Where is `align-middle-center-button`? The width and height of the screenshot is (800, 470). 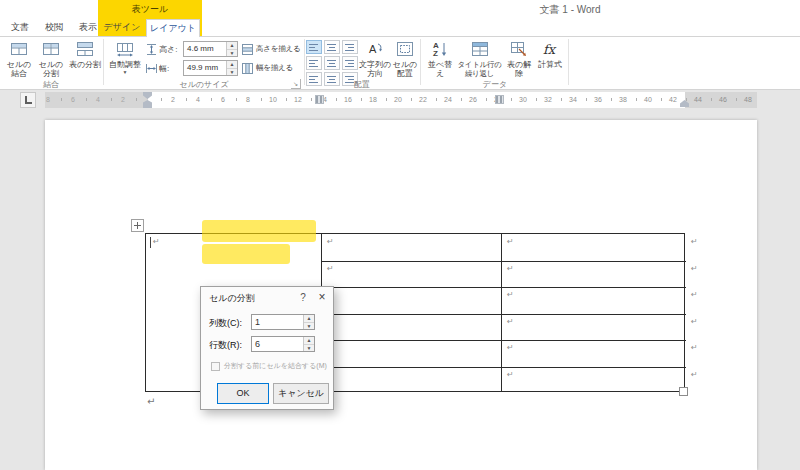
align-middle-center-button is located at coordinates (332, 63).